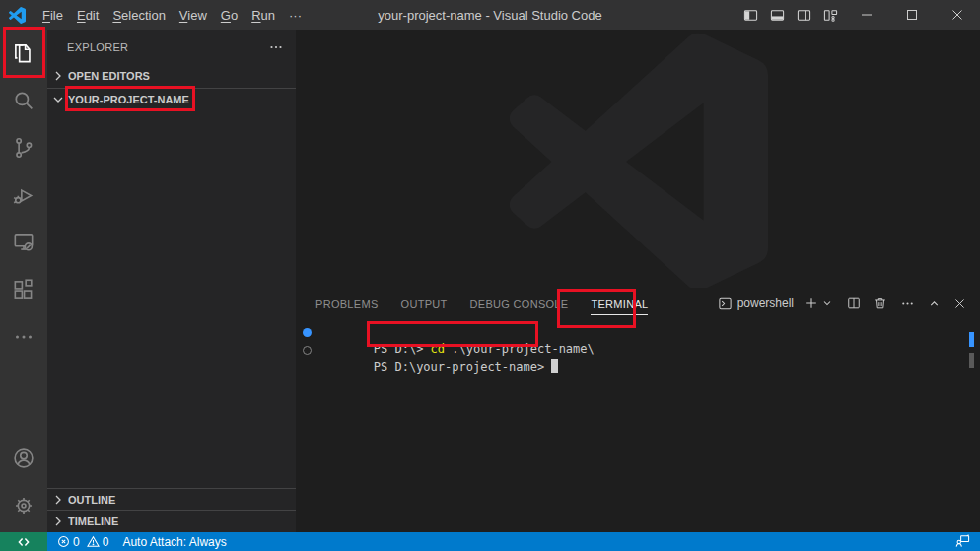 This screenshot has height=551, width=980. What do you see at coordinates (636, 333) in the screenshot?
I see `terminal-line: PS D:\> cd .\your-project-name\` at bounding box center [636, 333].